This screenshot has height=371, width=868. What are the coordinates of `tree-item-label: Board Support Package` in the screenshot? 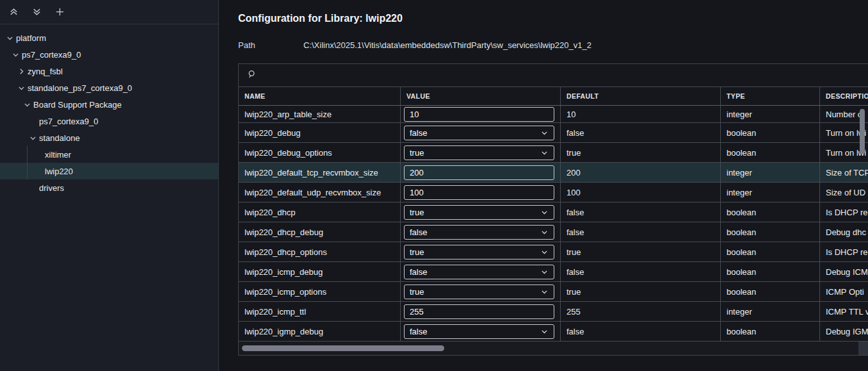 It's located at (77, 105).